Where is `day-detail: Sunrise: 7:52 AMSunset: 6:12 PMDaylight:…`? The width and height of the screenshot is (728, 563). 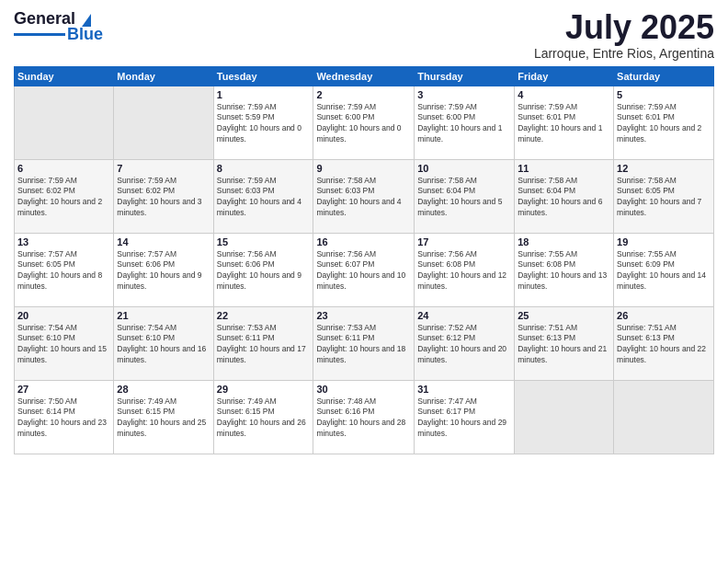
day-detail: Sunrise: 7:52 AMSunset: 6:12 PMDaylight:… is located at coordinates (464, 345).